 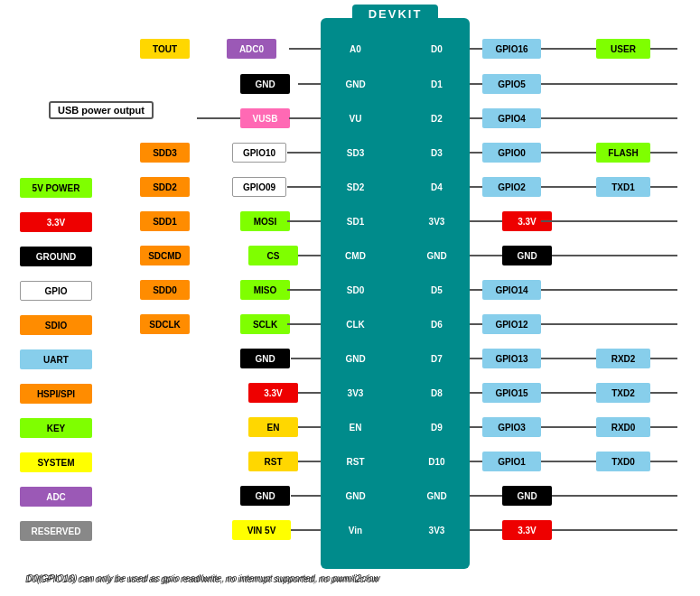 What do you see at coordinates (527, 530) in the screenshot?
I see `rc1-33v2: 3.3V` at bounding box center [527, 530].